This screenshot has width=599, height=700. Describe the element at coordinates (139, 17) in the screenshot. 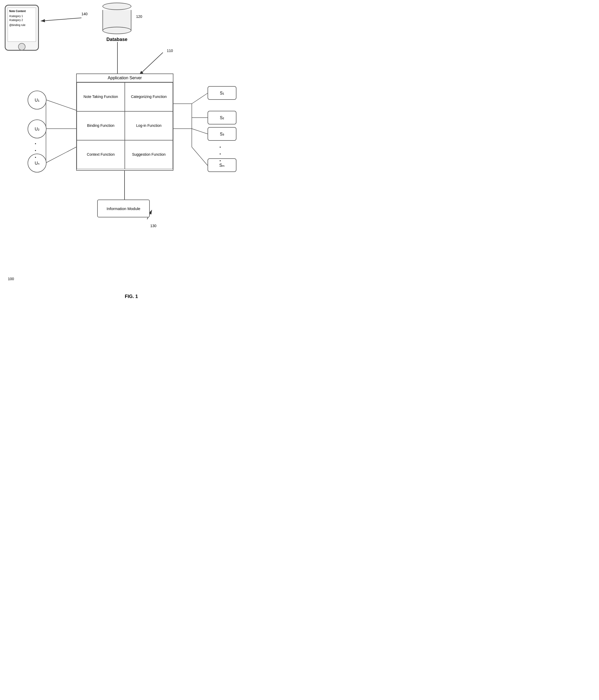

I see `ref-120: 120` at that location.